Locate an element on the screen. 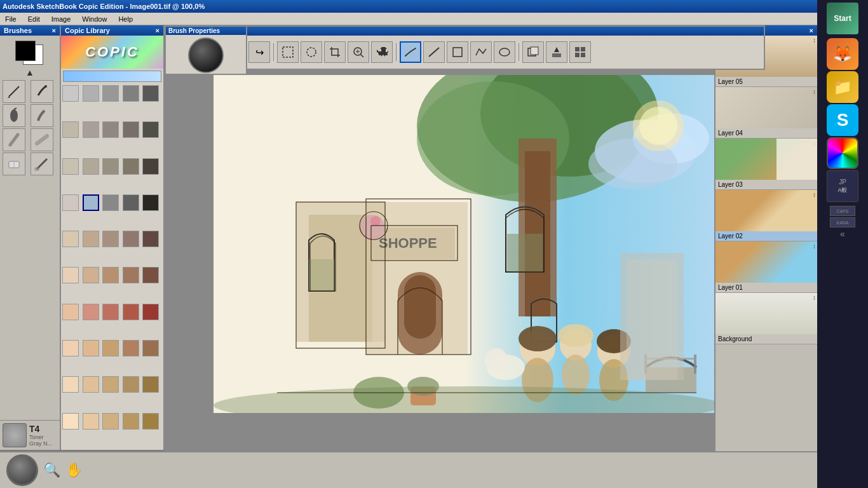 The width and height of the screenshot is (868, 488). brushes-close-icon: × is located at coordinates (54, 30).